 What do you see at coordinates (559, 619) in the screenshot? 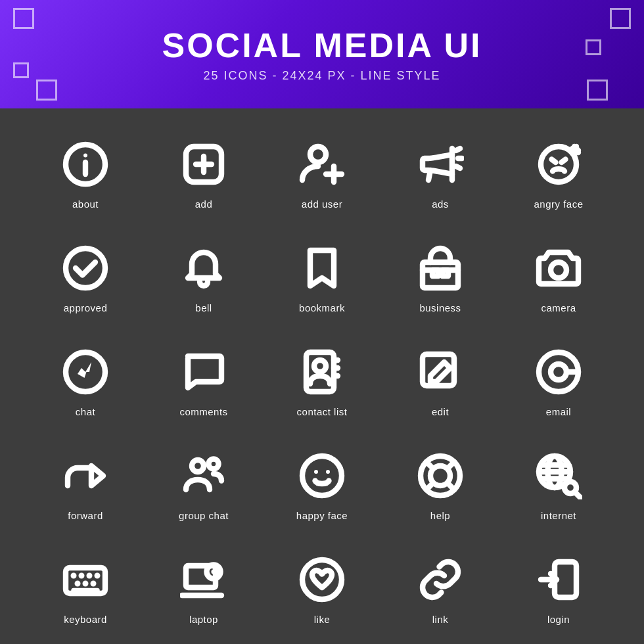
I see `login-label: login` at bounding box center [559, 619].